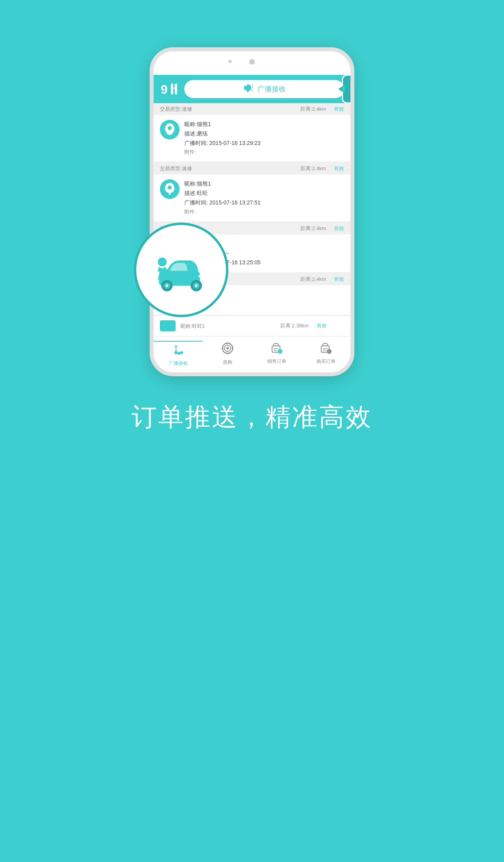 Image resolution: width=504 pixels, height=862 pixels. What do you see at coordinates (252, 63) in the screenshot?
I see `phone-top-bar` at bounding box center [252, 63].